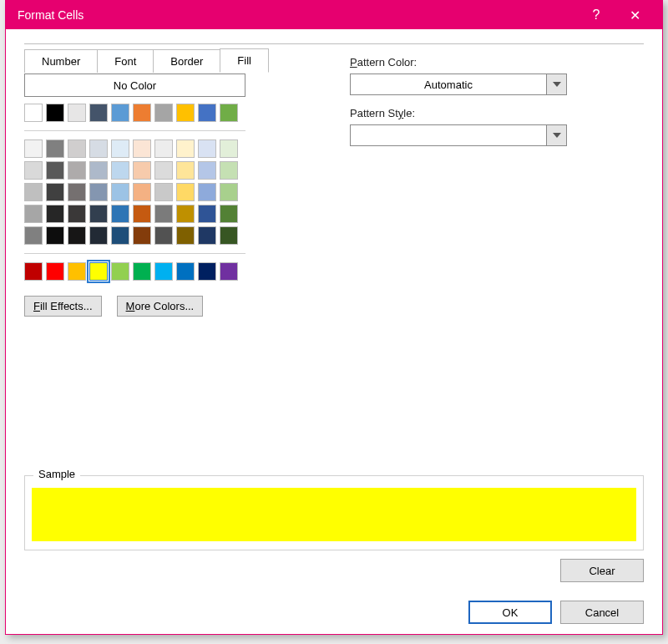  I want to click on tab-border: Border, so click(187, 61).